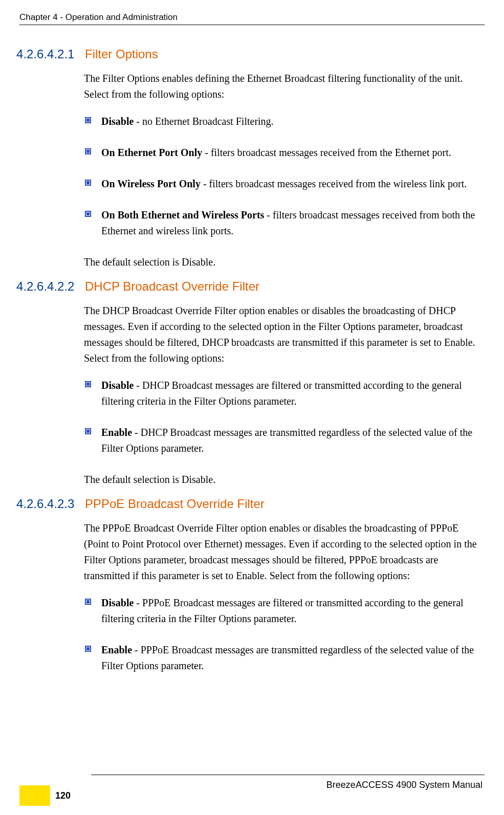  What do you see at coordinates (252, 25) in the screenshot?
I see `header-rule` at bounding box center [252, 25].